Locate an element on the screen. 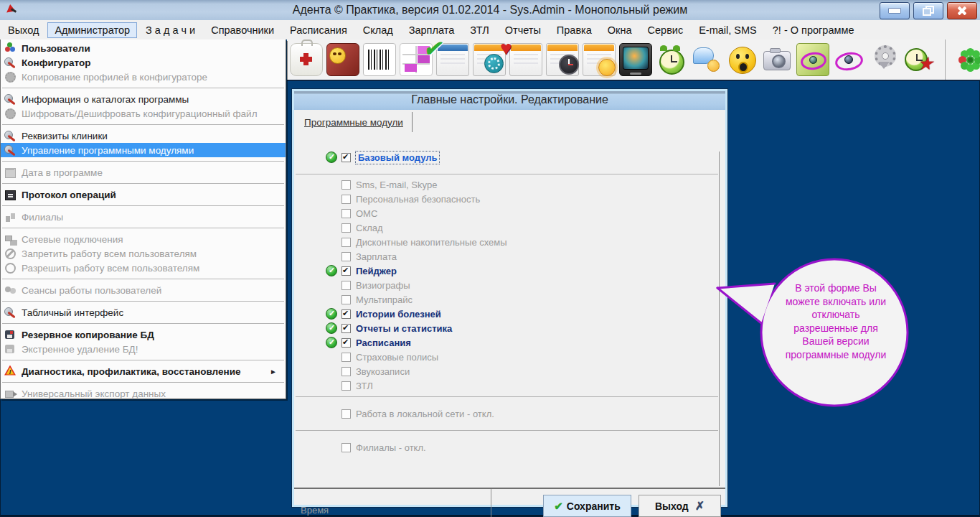 The height and width of the screenshot is (517, 980). module-label: Персональная безопасность is located at coordinates (418, 200).